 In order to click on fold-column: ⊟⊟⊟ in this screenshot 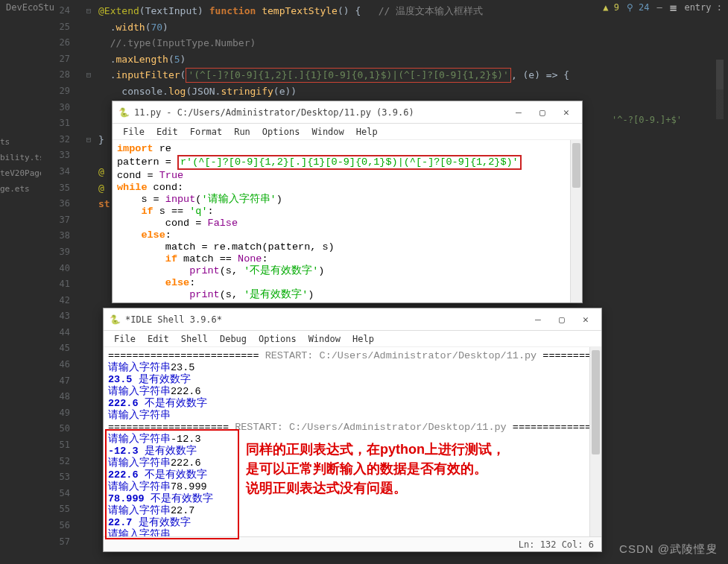, I will do `click(89, 276)`.